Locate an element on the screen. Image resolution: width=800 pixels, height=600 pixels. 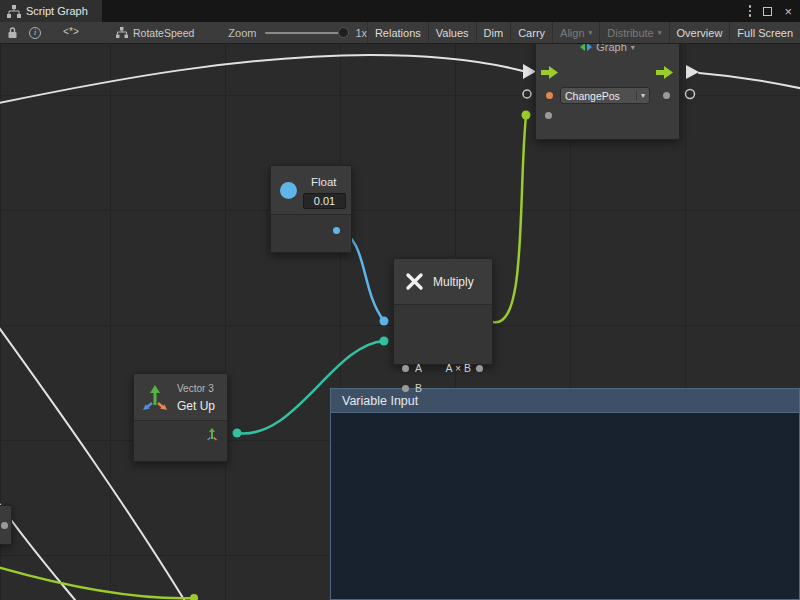
group-title: Variable Input is located at coordinates (380, 401).